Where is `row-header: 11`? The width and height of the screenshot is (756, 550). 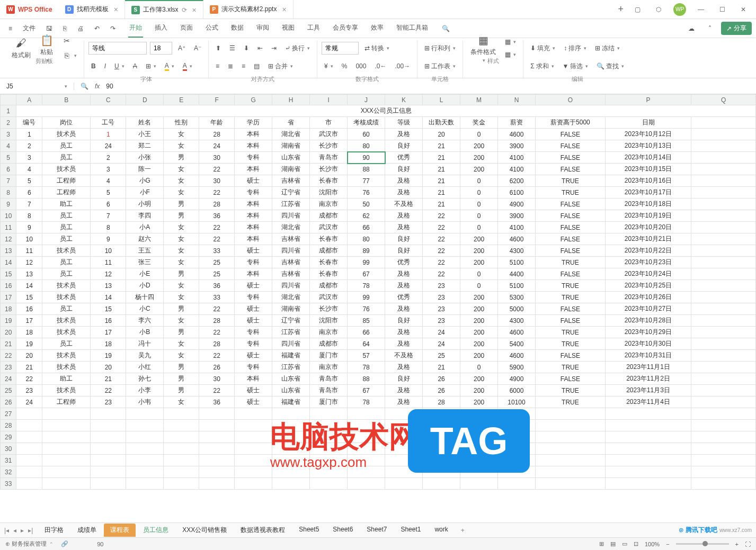
row-header: 11 is located at coordinates (8, 228).